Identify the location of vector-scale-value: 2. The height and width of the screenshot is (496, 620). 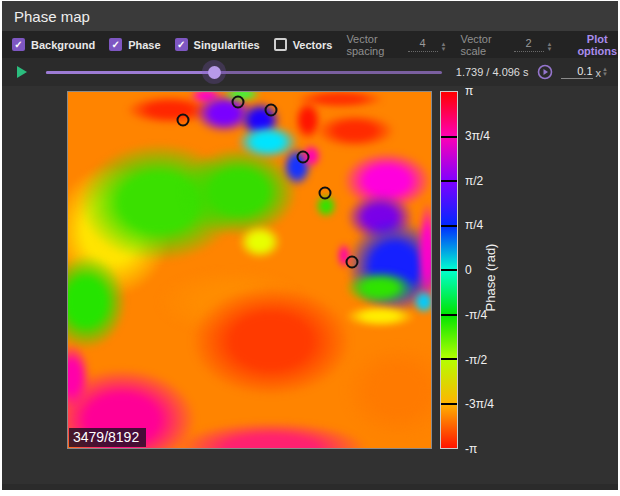
(529, 44).